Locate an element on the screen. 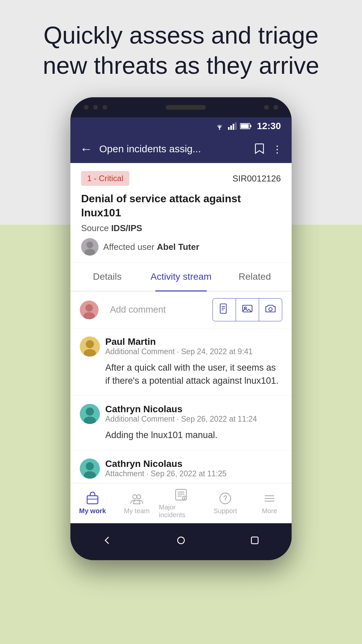 The width and height of the screenshot is (362, 644). incident-id: SIR0012126 is located at coordinates (257, 178).